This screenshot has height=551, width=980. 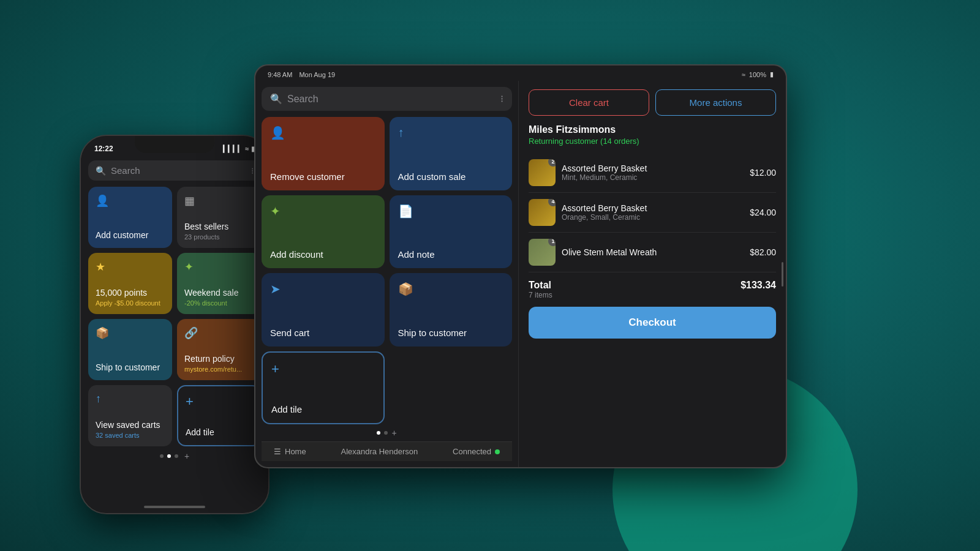 What do you see at coordinates (653, 178) in the screenshot?
I see `cart-item-0-variant: Mint, Medium, Ceramic` at bounding box center [653, 178].